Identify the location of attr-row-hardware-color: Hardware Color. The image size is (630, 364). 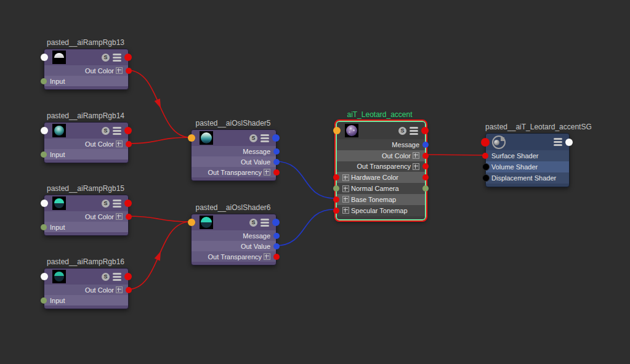
(381, 177).